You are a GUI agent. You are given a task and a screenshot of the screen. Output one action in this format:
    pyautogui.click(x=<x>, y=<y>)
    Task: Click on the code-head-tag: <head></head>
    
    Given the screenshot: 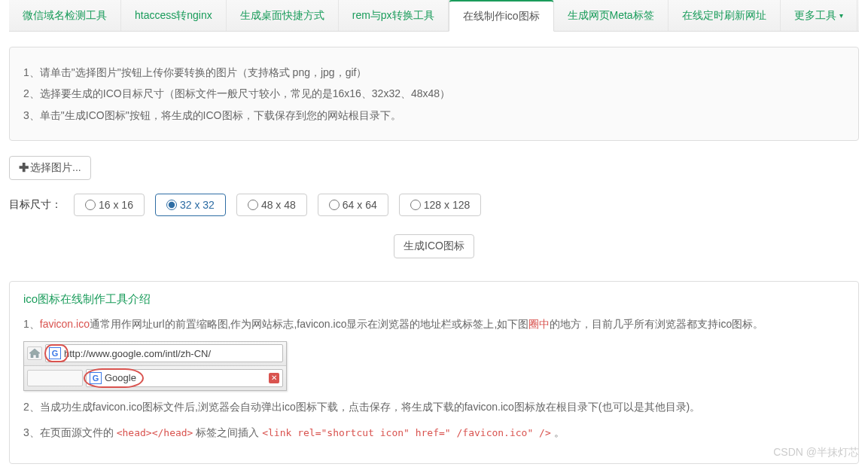 What is the action you would take?
    pyautogui.click(x=155, y=432)
    